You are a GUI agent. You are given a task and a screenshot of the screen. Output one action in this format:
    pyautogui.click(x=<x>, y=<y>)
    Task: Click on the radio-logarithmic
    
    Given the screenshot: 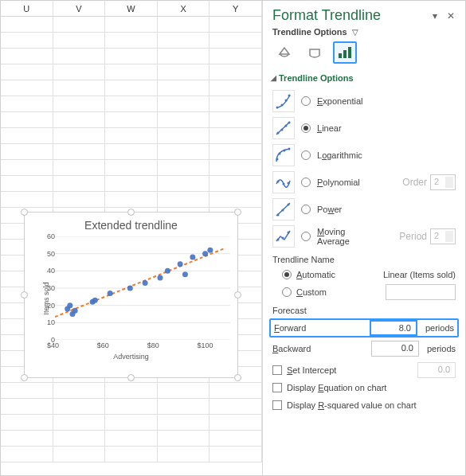 What is the action you would take?
    pyautogui.click(x=306, y=155)
    